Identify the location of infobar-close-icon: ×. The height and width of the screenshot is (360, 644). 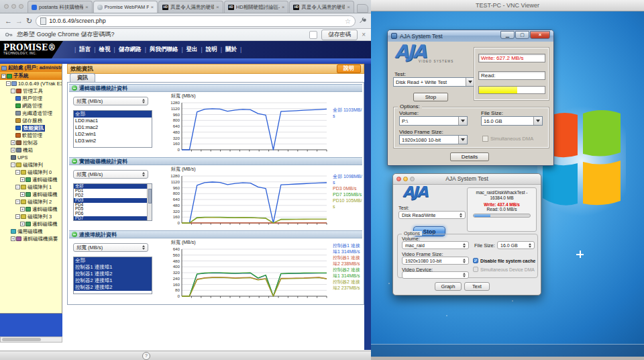
(364, 35).